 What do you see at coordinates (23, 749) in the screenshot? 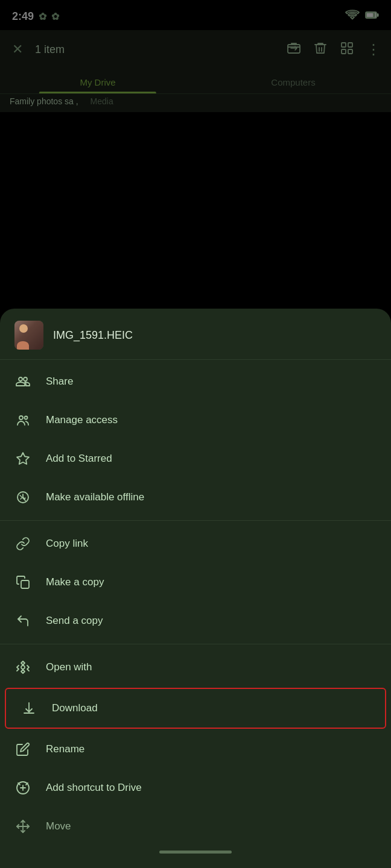
I see `rename-icon` at bounding box center [23, 749].